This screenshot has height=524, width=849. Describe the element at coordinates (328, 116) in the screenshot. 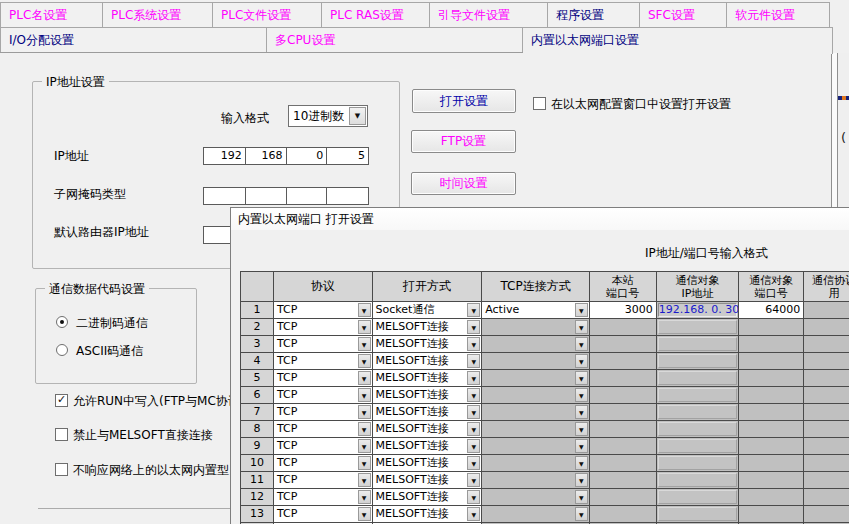

I see `input-format-dropdown: 10进制数 ▼` at that location.